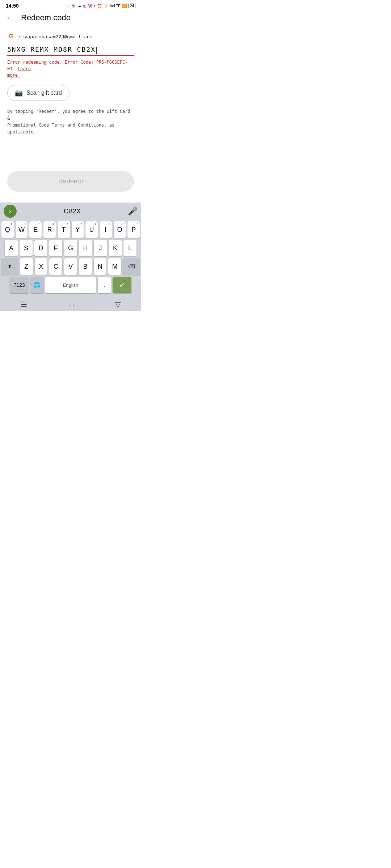 The height and width of the screenshot is (868, 391). Describe the element at coordinates (100, 267) in the screenshot. I see `key-n: N` at that location.